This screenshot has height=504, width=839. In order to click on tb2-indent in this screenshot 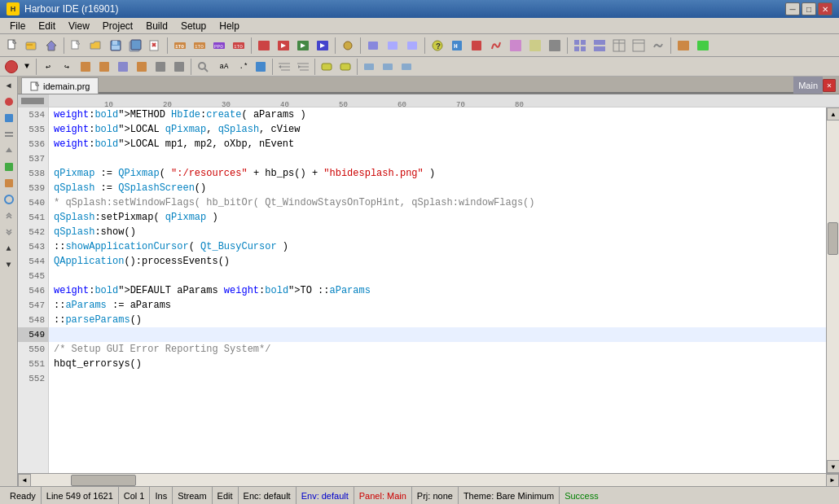, I will do `click(284, 67)`.